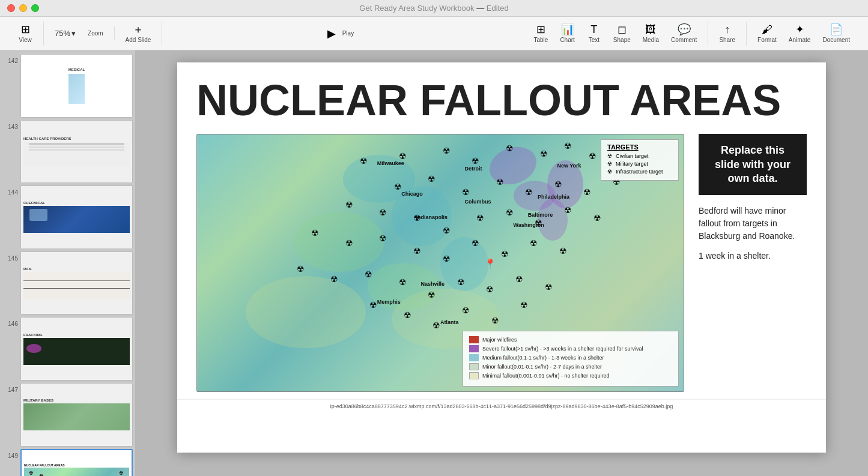 The height and width of the screenshot is (476, 868). What do you see at coordinates (77, 462) in the screenshot?
I see `slide-thumb-149: NUCLEAR FALLOUT AREAS ☢ ☢ ☢` at bounding box center [77, 462].